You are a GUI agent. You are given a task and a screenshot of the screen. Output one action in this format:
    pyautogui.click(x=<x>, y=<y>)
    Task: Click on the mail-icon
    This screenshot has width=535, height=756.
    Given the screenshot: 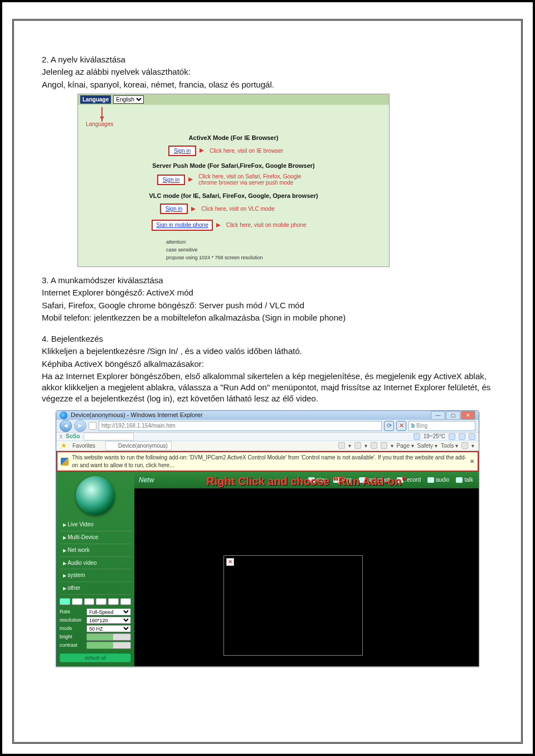 What is the action you would take?
    pyautogui.click(x=374, y=445)
    